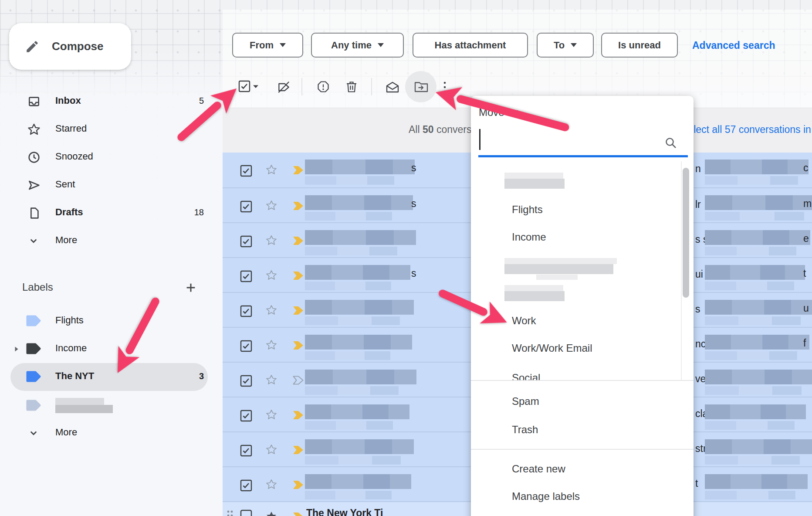  What do you see at coordinates (112, 321) in the screenshot?
I see `sidebar-label-flights: Flights` at bounding box center [112, 321].